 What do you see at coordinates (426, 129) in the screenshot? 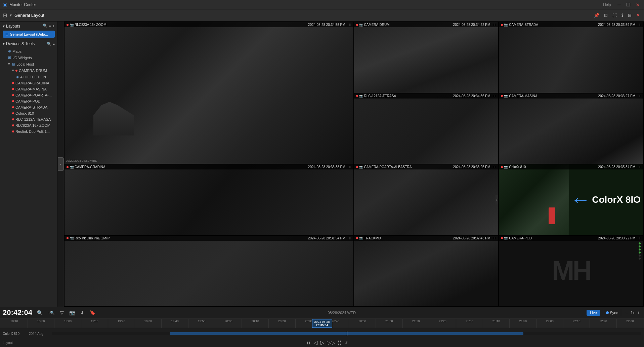
I see `cam-feed-terasa` at bounding box center [426, 129].